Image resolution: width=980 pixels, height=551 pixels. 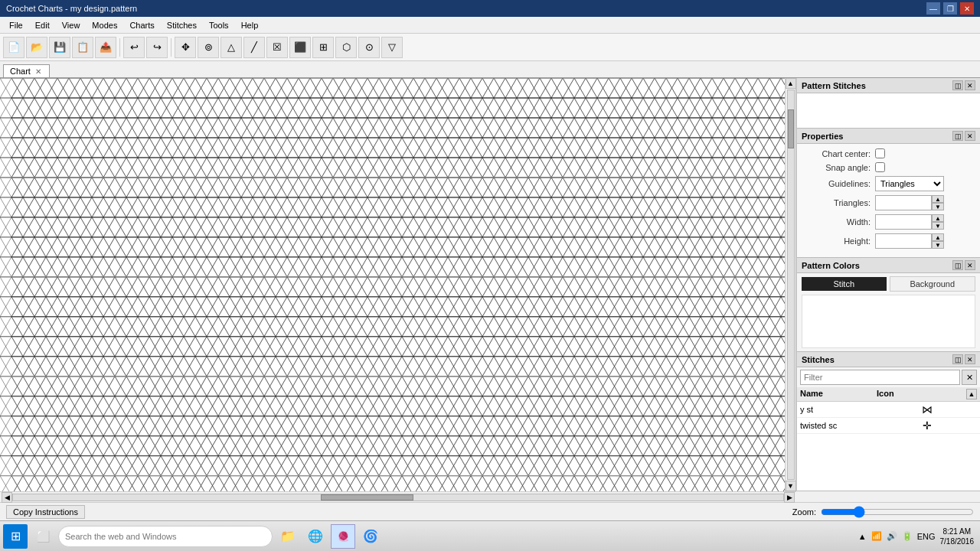 What do you see at coordinates (300, 47) in the screenshot?
I see `fill-button: ⬛` at bounding box center [300, 47].